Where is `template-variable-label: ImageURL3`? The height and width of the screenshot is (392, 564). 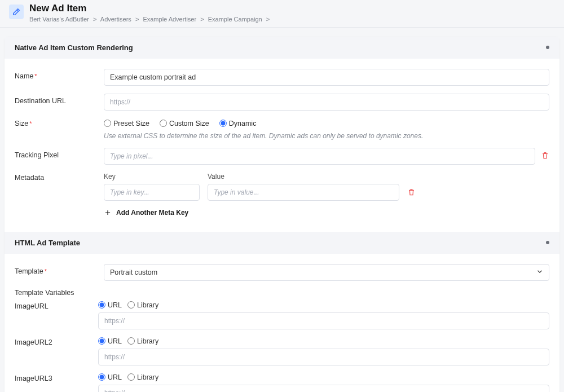 template-variable-label: ImageURL3 is located at coordinates (56, 378).